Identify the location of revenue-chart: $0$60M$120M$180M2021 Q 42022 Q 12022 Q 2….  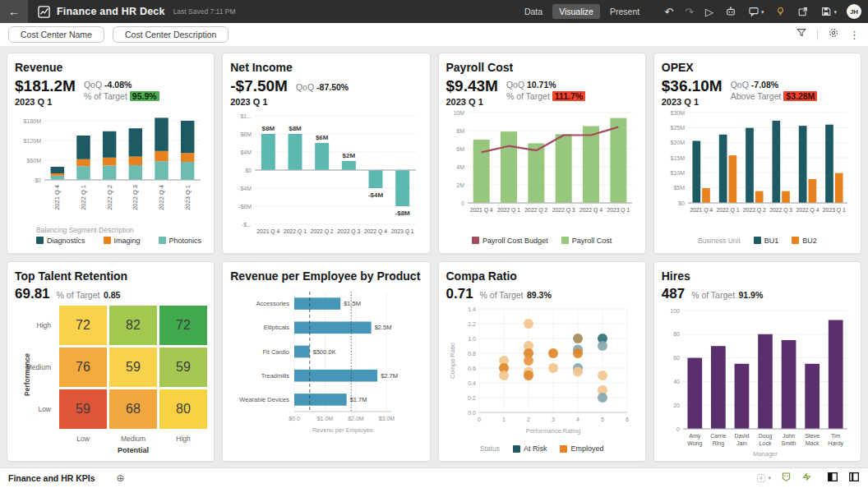
(110, 166).